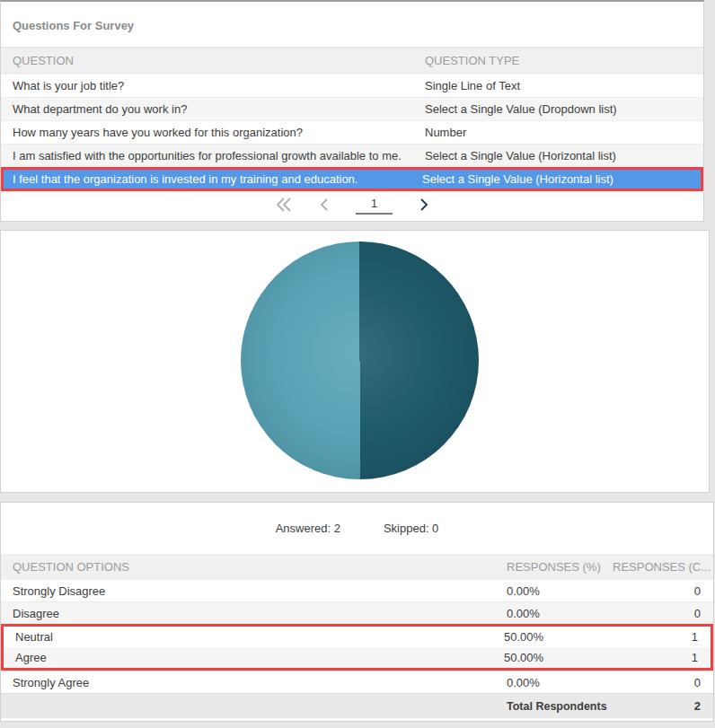 This screenshot has width=715, height=728. I want to click on option-cell: Strongly Agree, so click(253, 682).